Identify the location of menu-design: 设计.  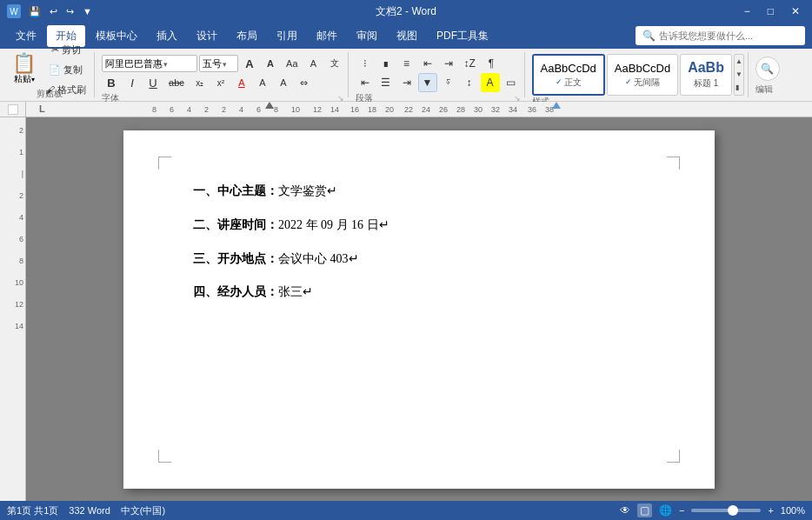
(207, 37).